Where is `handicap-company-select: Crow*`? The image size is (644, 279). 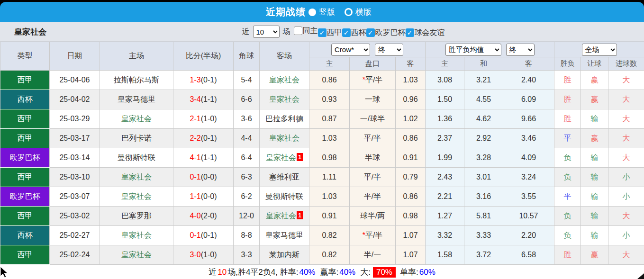
handicap-company-select: Crow* is located at coordinates (351, 50).